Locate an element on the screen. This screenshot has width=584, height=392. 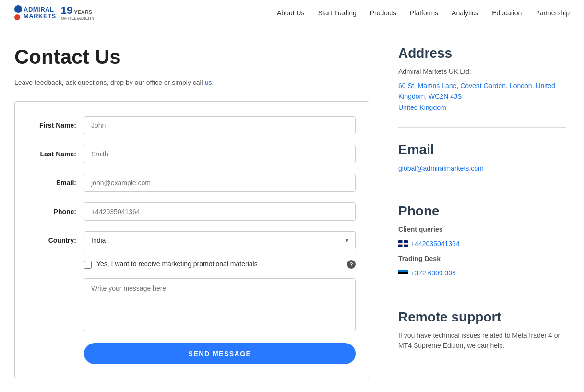
uk-flag-icon is located at coordinates (403, 244).